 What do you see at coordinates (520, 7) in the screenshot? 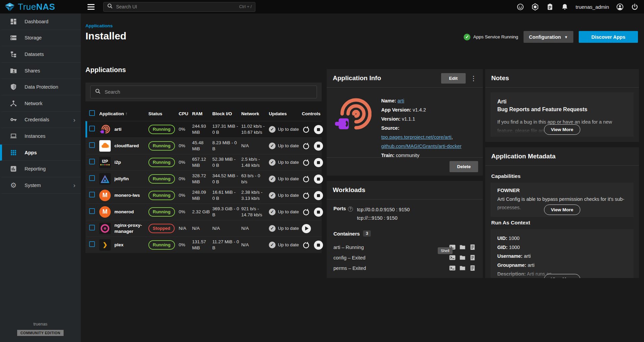
I see `feedback-smiley-icon` at bounding box center [520, 7].